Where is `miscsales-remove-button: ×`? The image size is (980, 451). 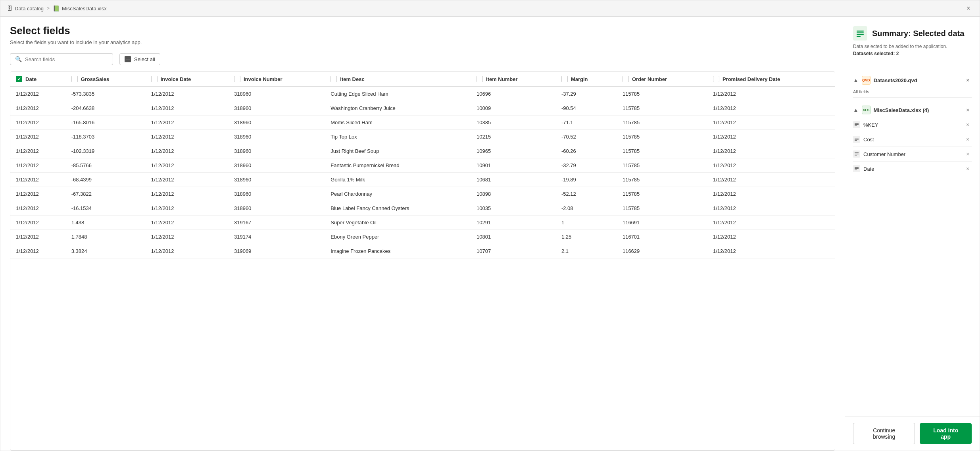
miscsales-remove-button: × is located at coordinates (968, 110).